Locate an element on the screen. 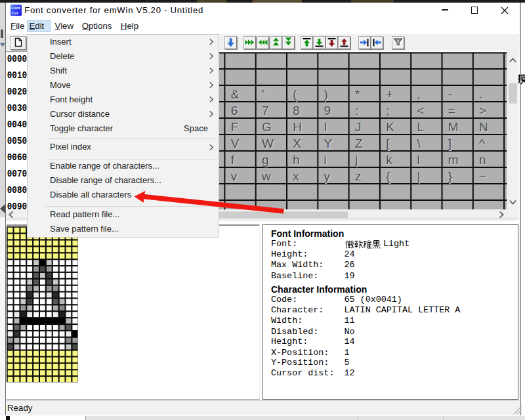  svg-text: Y is located at coordinates (328, 143).